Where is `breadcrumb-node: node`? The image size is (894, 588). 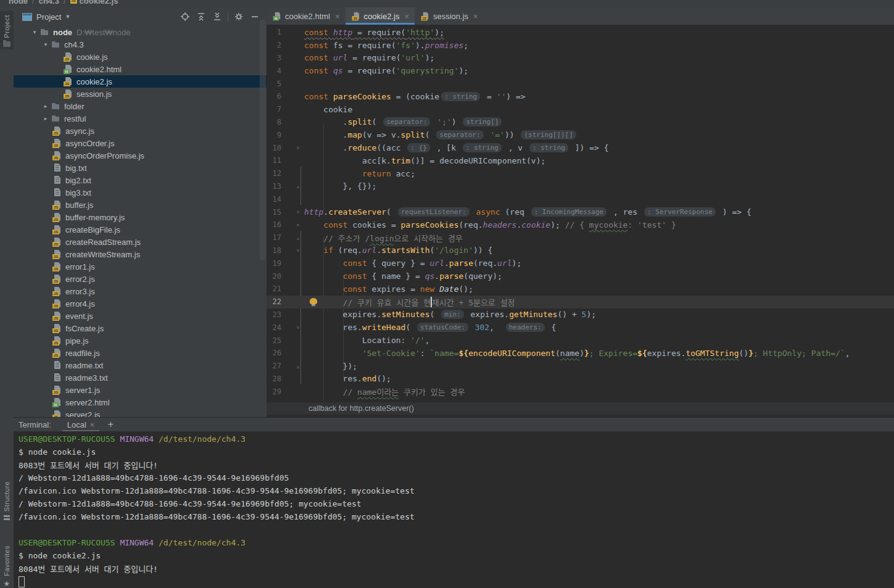 breadcrumb-node: node is located at coordinates (19, 2).